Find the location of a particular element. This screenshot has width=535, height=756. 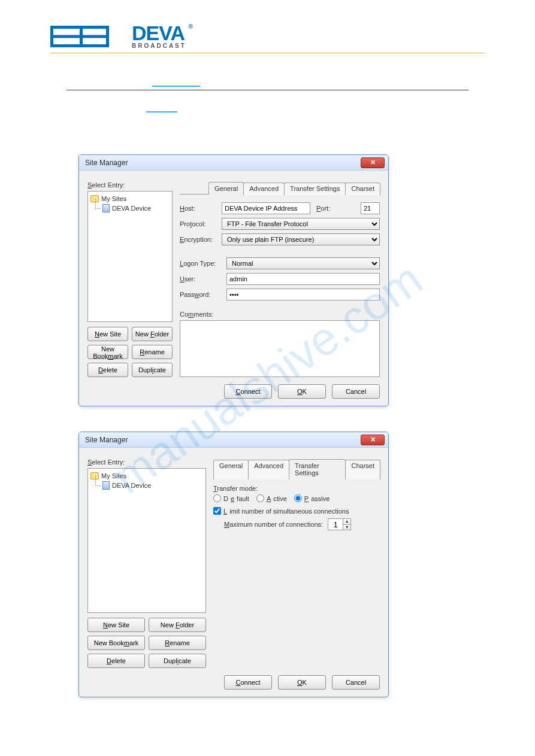

user-label: User: is located at coordinates (203, 279).